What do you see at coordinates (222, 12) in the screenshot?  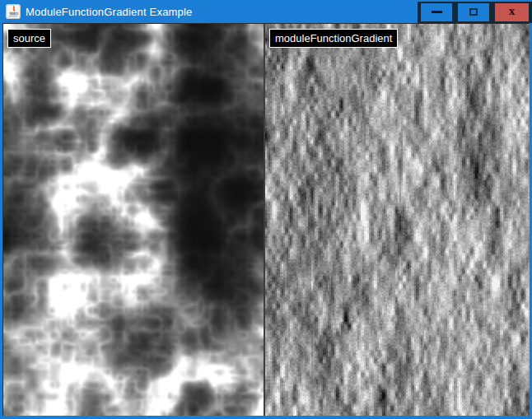 I see `window-title: ModuleFunctionGradient Example` at bounding box center [222, 12].